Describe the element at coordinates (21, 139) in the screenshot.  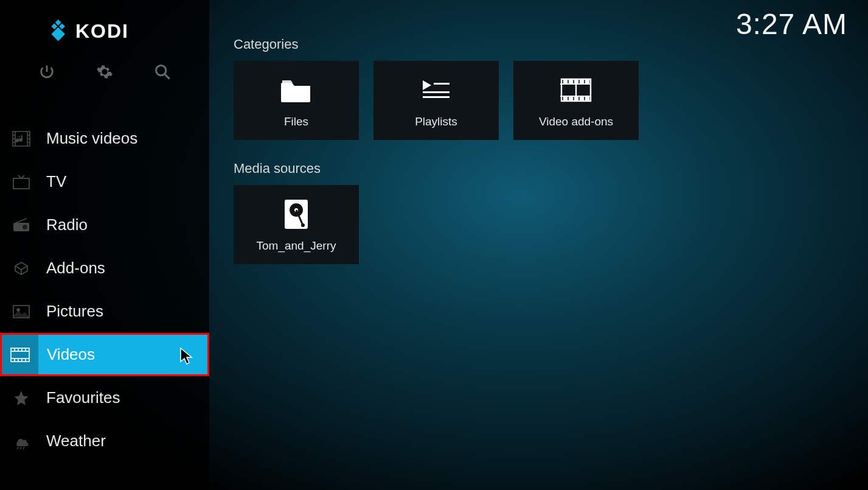
I see `music-video-icon` at that location.